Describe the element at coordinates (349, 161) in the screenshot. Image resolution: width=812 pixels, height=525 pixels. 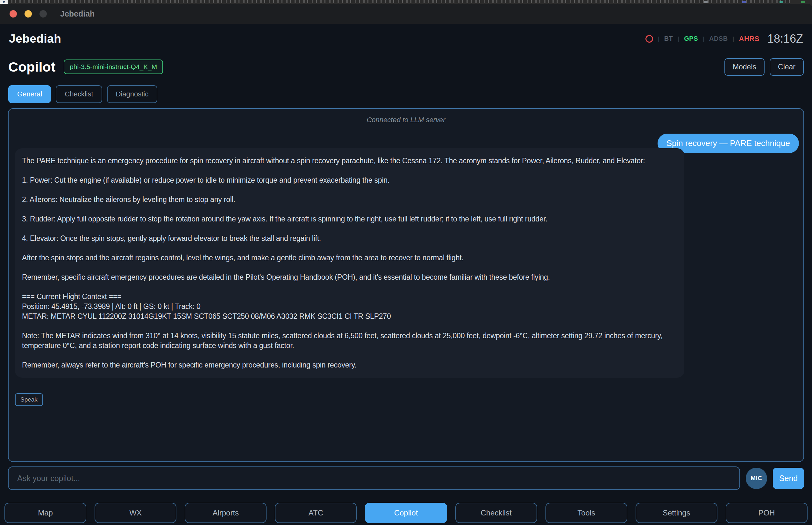
I see `assistant-paragraph: The PARE technique is an emergency proce…` at that location.